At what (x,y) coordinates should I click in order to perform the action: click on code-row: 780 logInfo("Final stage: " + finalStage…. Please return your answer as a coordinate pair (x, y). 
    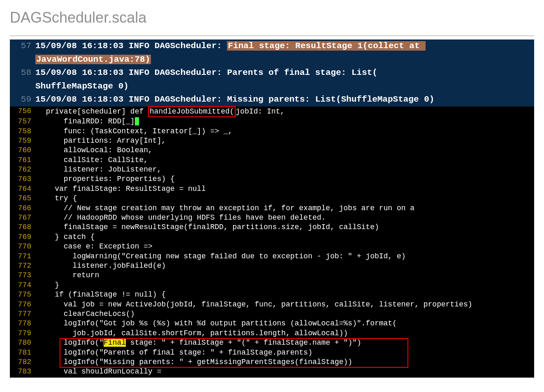
    Looking at the image, I should click on (272, 343).